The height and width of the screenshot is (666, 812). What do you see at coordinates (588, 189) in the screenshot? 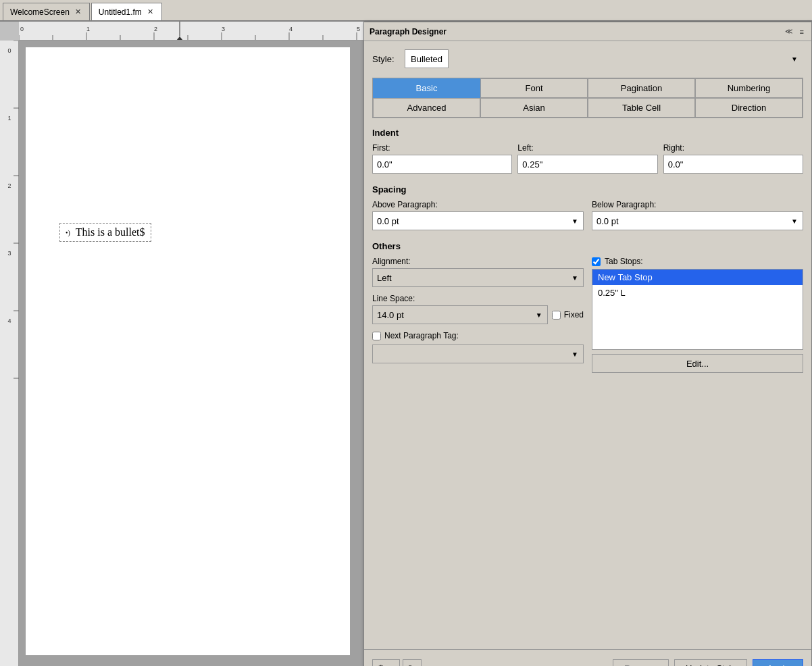
I see `spacing-title: Spacing` at bounding box center [588, 189].